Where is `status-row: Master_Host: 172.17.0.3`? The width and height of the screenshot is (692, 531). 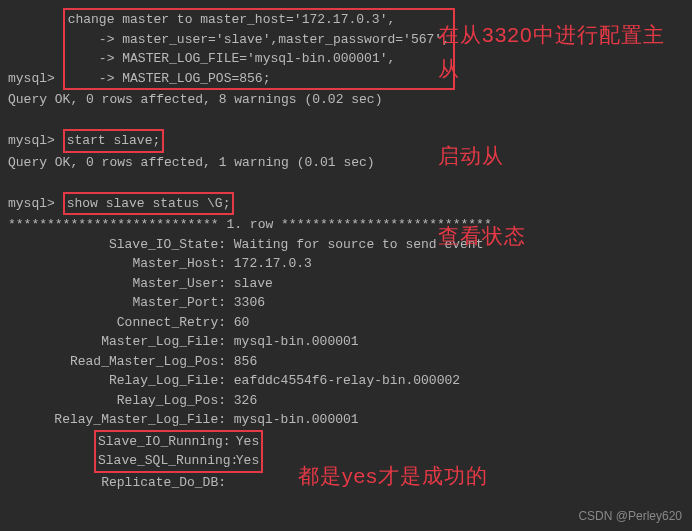
status-row: Master_Host: 172.17.0.3 is located at coordinates (350, 264).